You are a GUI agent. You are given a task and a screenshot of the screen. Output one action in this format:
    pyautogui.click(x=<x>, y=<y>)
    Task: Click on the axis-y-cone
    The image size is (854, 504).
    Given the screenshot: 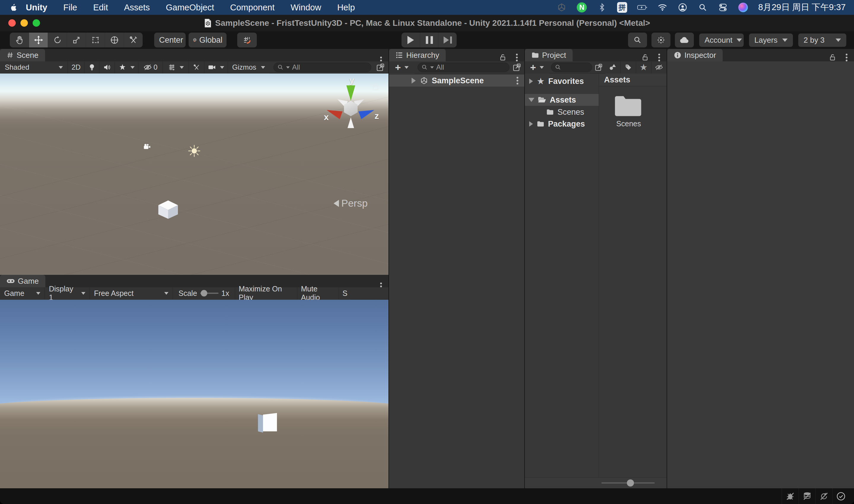 What is the action you would take?
    pyautogui.click(x=351, y=93)
    